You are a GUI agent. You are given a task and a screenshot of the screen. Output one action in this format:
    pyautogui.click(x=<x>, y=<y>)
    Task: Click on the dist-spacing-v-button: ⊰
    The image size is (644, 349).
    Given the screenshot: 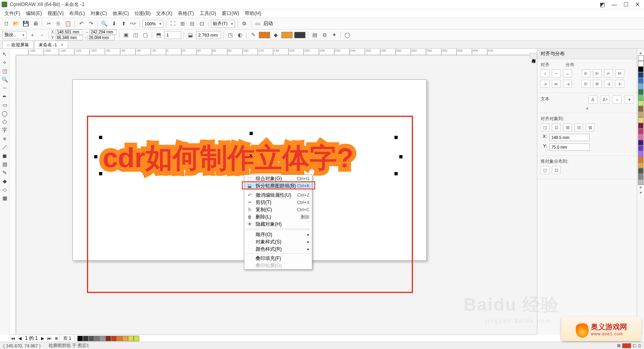 What is the action you would take?
    pyautogui.click(x=609, y=84)
    